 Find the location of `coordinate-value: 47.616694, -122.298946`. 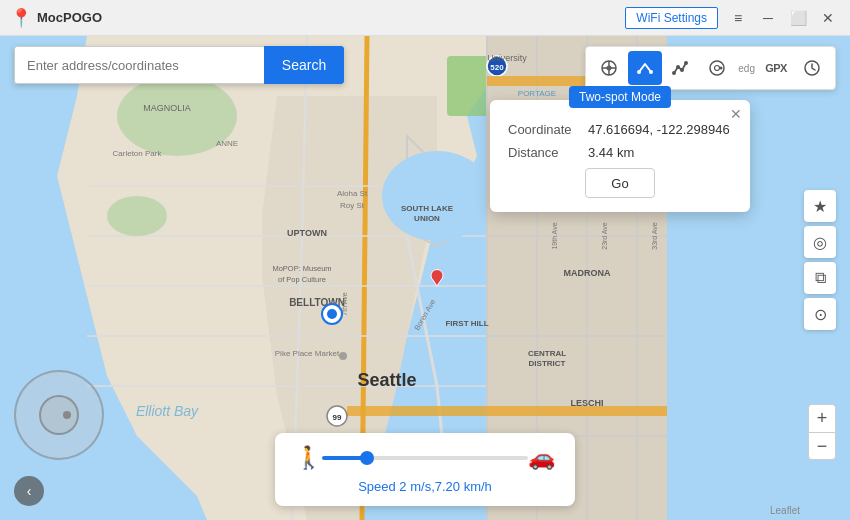

coordinate-value: 47.616694, -122.298946 is located at coordinates (659, 130).